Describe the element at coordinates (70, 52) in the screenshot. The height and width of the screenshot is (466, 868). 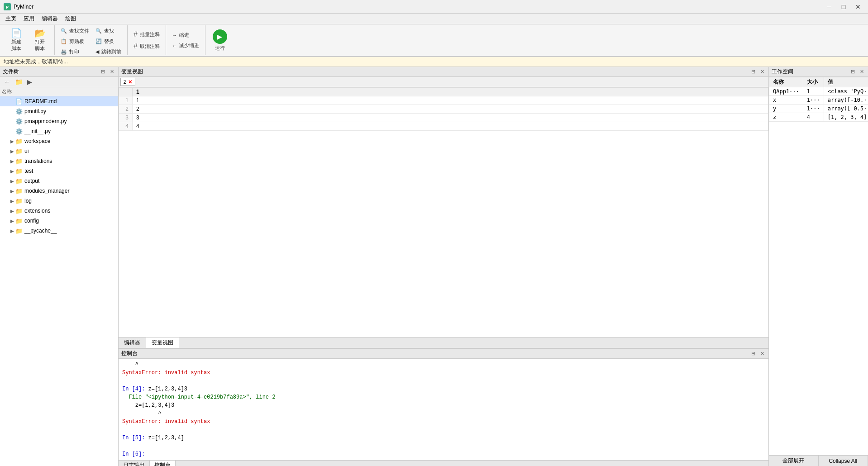
I see `print-button: 🖨️ 打印` at that location.